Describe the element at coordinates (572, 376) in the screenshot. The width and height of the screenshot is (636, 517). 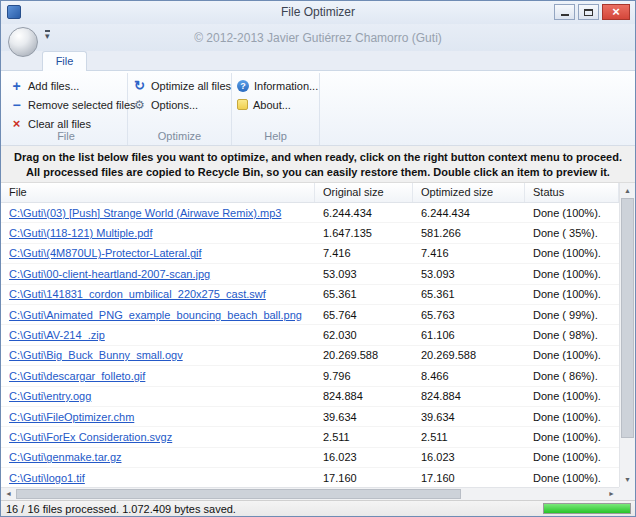
I see `status-cell: Done ( 86%).` at that location.